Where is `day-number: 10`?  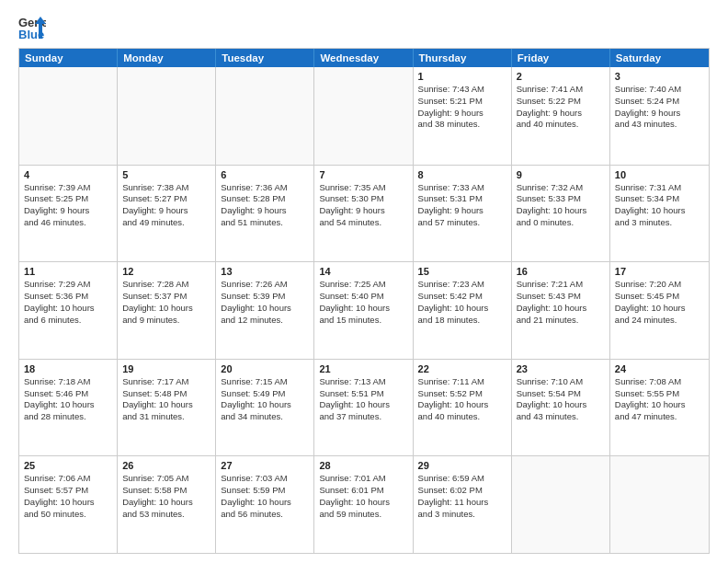 day-number: 10 is located at coordinates (660, 175).